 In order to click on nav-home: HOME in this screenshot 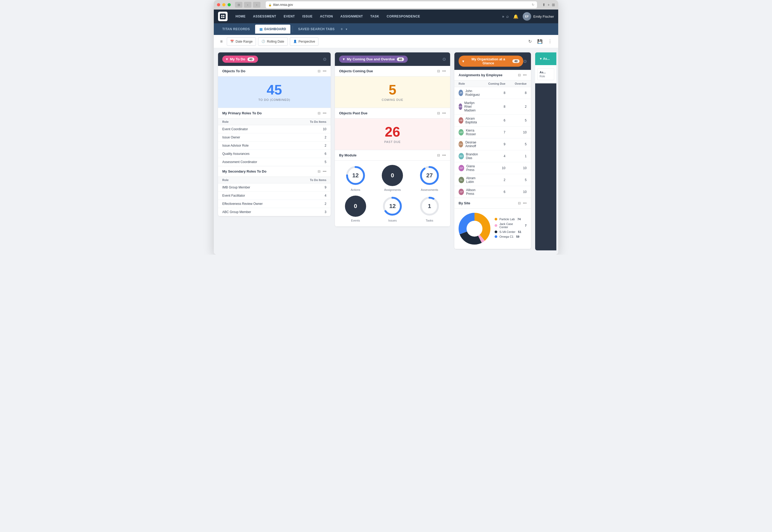, I will do `click(241, 17)`.